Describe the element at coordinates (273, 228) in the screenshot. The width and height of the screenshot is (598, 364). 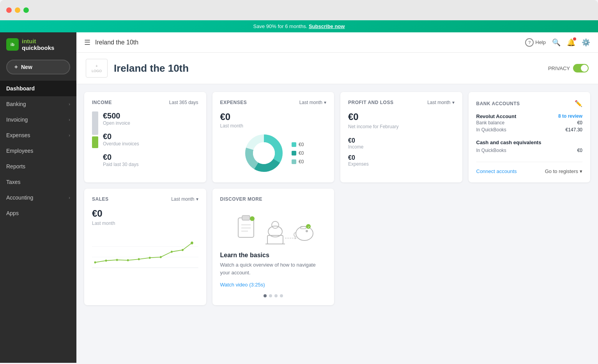
I see `discover-svg: ✓` at that location.